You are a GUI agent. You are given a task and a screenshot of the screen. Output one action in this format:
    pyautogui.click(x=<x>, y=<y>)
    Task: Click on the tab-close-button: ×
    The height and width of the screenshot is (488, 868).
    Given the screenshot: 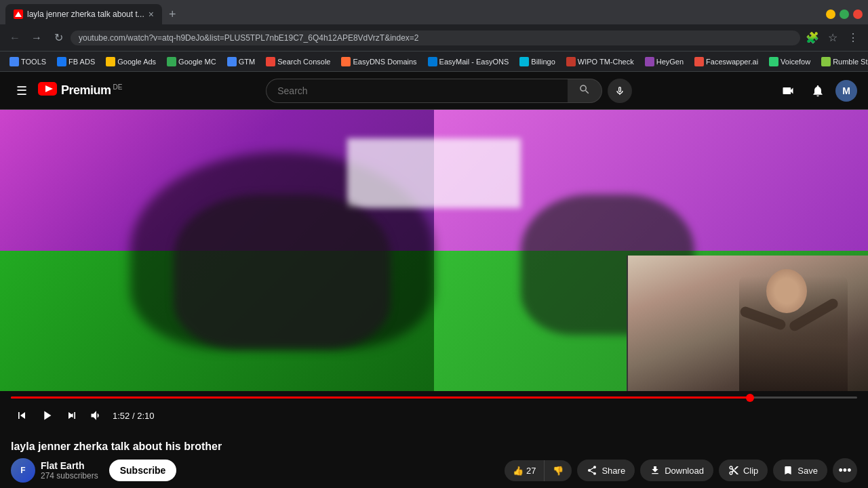 What is the action you would take?
    pyautogui.click(x=151, y=14)
    